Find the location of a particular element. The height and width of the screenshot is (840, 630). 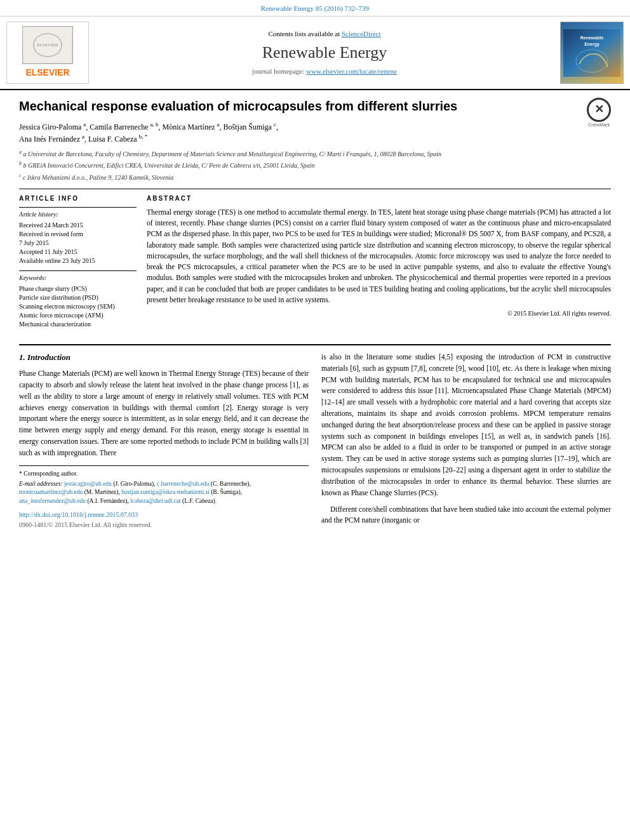

keyword-5: Mechanical characterization is located at coordinates (77, 324).